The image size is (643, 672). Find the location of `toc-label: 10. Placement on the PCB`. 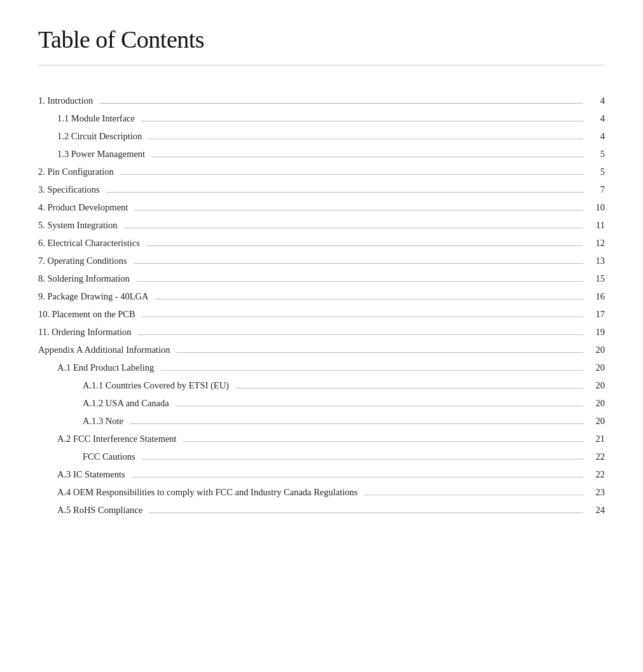

toc-label: 10. Placement on the PCB is located at coordinates (89, 314).